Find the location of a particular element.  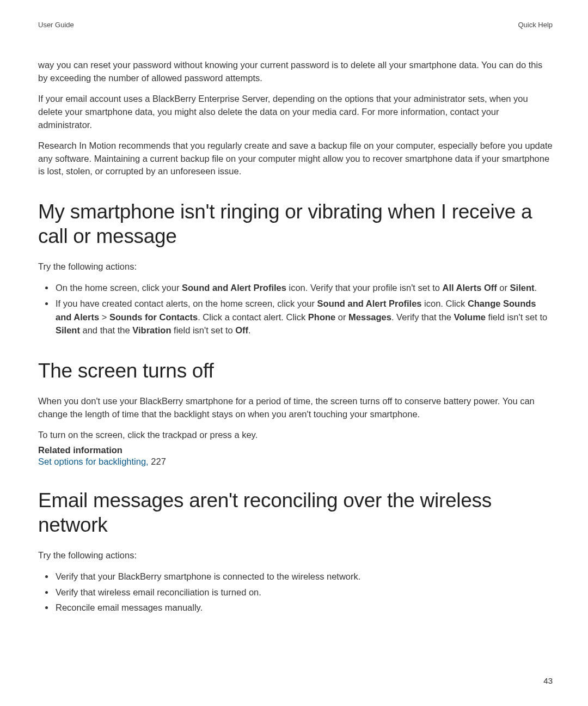

section2-paragraph-2: To turn on the screen, click the trackpa… is located at coordinates (295, 435).